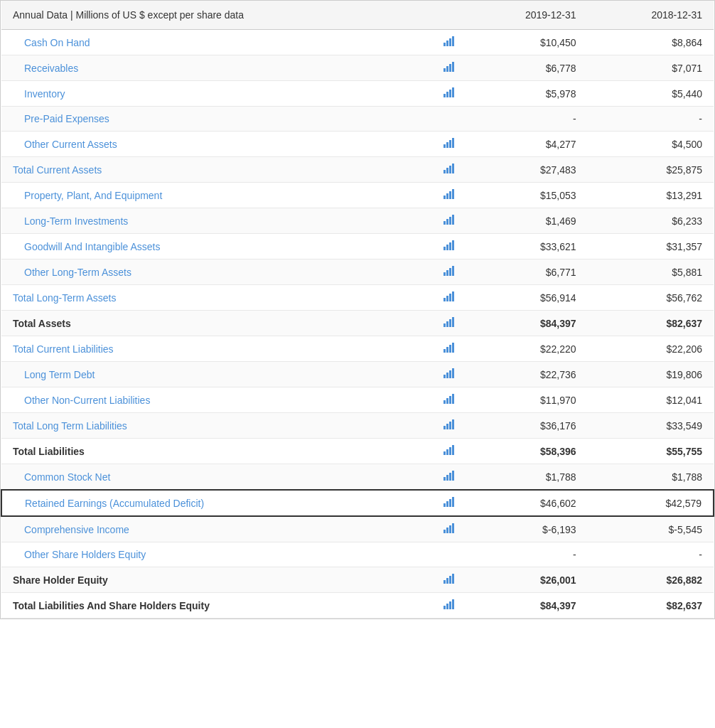 The height and width of the screenshot is (728, 715). I want to click on table-row: Total Long-Term Assets $56,914$56,762, so click(358, 298).